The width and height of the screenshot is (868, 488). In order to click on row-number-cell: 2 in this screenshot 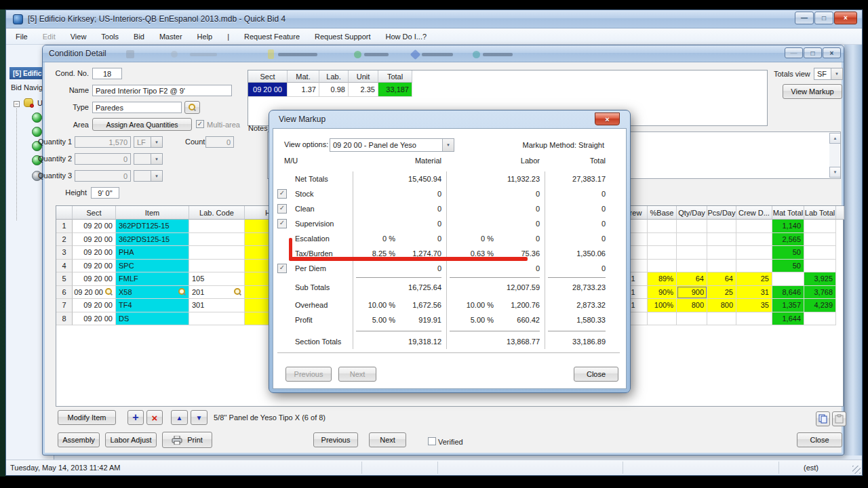, I will do `click(64, 240)`.